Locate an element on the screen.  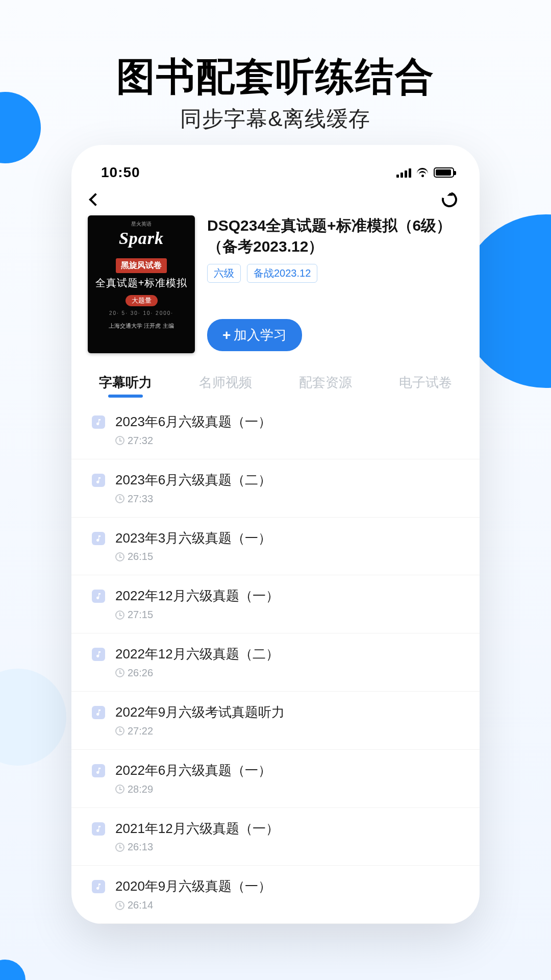
item-title: 2023年6月六级真题（二） is located at coordinates (287, 480).